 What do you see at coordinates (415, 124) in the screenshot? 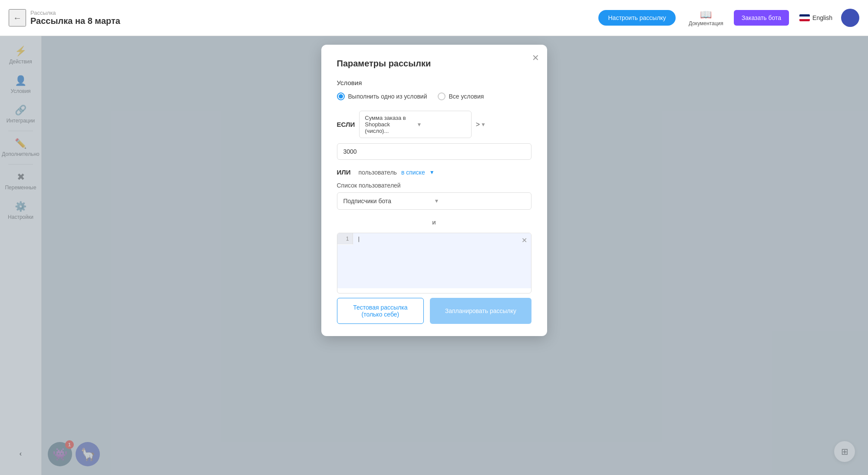
I see `condition-dropdown: Сумма заказа в Shopback (число)... ▼` at bounding box center [415, 124].